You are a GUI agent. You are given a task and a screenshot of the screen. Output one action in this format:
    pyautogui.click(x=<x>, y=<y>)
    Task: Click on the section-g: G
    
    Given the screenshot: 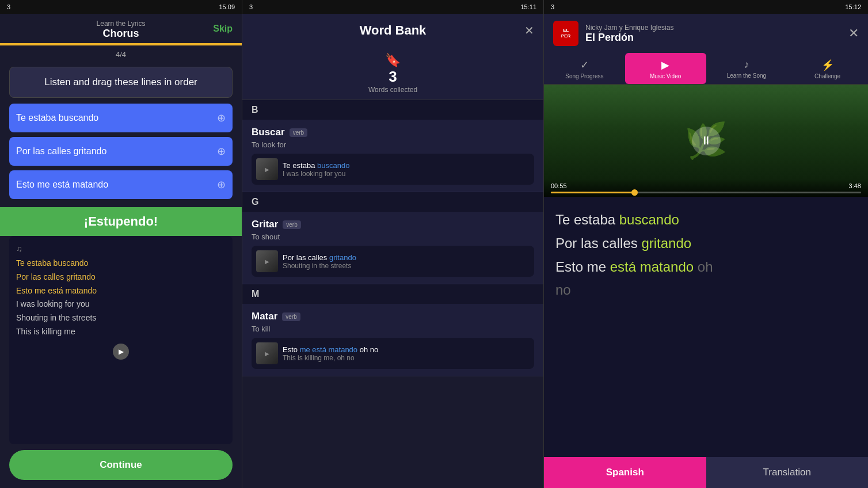 What is the action you would take?
    pyautogui.click(x=393, y=202)
    